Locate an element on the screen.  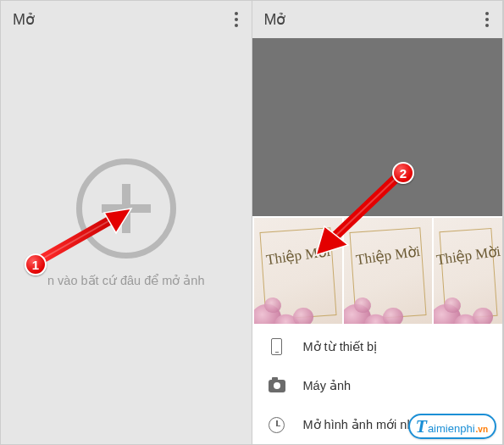
app-title: Mở is located at coordinates (275, 19).